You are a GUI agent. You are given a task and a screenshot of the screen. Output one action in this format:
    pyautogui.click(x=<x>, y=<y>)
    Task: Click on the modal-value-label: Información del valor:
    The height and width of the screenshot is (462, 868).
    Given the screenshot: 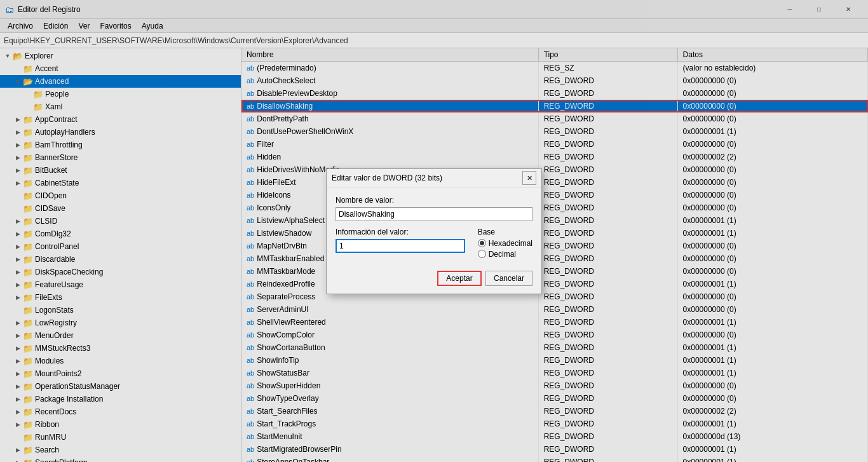 What is the action you would take?
    pyautogui.click(x=400, y=232)
    